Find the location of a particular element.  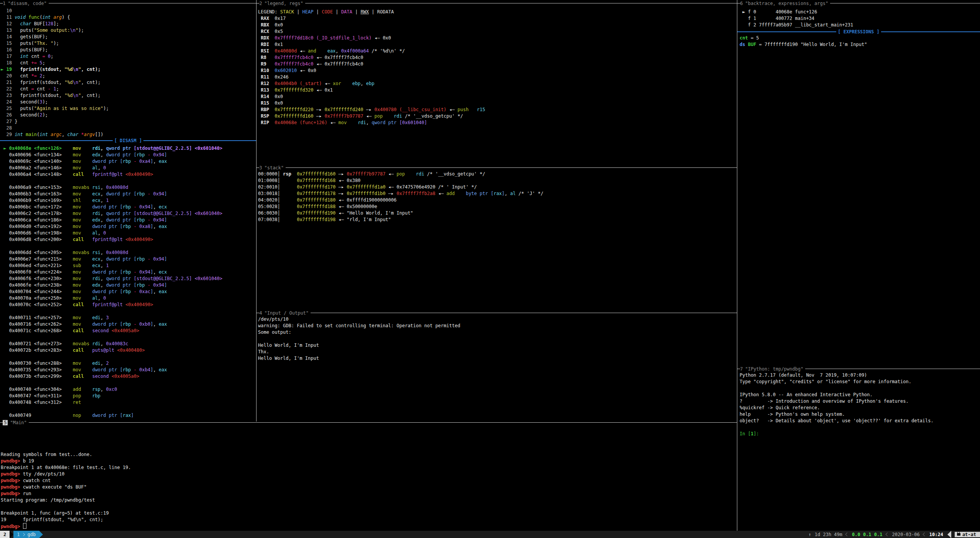

line: 19 fprintf(stdout, "%d\n", cnt); is located at coordinates (365, 520).